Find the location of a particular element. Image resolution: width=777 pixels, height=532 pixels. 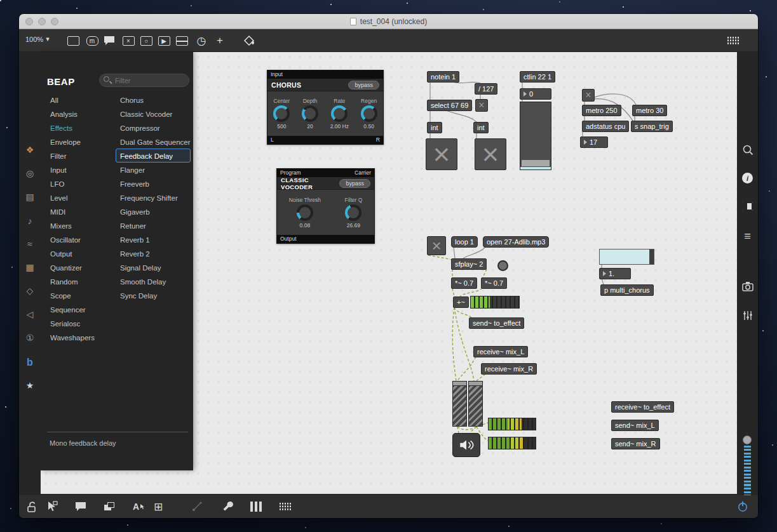

patchcord-tool-button is located at coordinates (197, 507).